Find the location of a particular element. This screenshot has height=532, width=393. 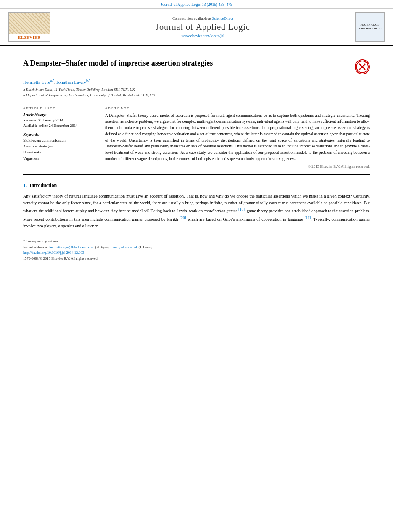

email1-person: (H. Eyre), is located at coordinates (102, 247).